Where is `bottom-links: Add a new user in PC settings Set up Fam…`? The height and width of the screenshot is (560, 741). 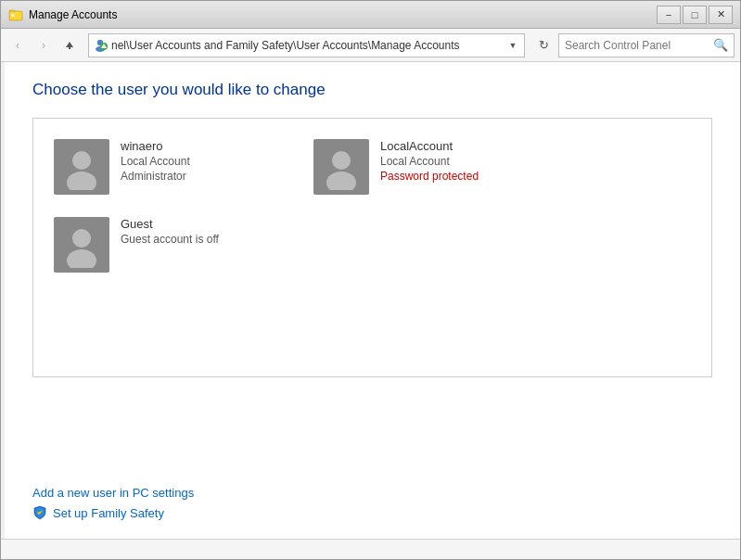 bottom-links: Add a new user in PC settings Set up Fam… is located at coordinates (373, 512).